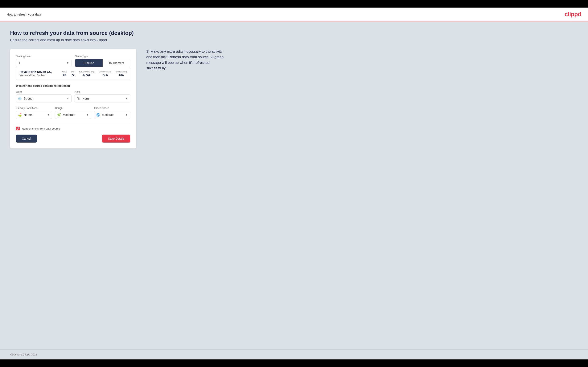  Describe the element at coordinates (112, 115) in the screenshot. I see `green-speed-wrapper: 🌀 Moderate ▼` at that location.